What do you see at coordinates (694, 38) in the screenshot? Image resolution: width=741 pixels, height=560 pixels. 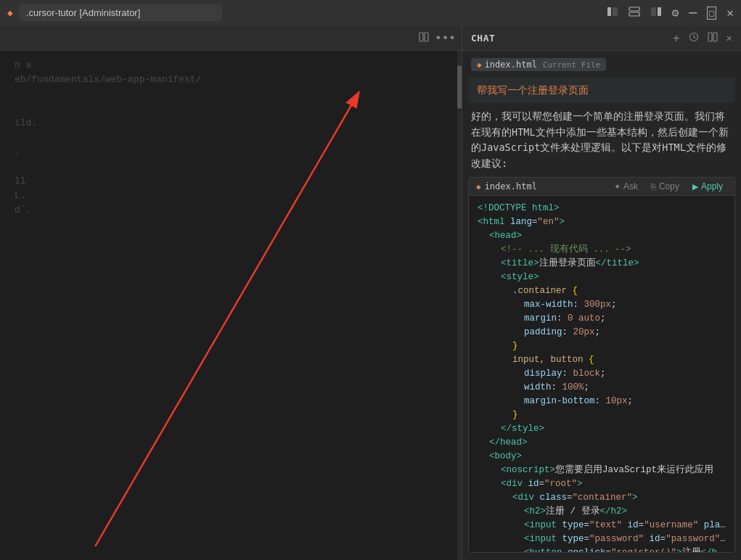 I see `history-icon` at bounding box center [694, 38].